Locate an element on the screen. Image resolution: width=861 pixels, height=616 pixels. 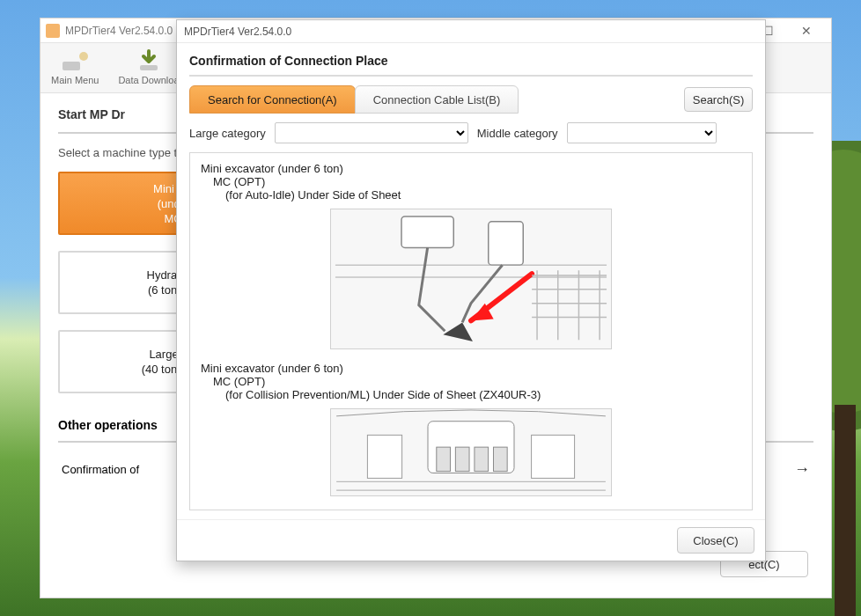
tab-row: Search for Connection(A) Connection Cabl… is located at coordinates (471, 99).